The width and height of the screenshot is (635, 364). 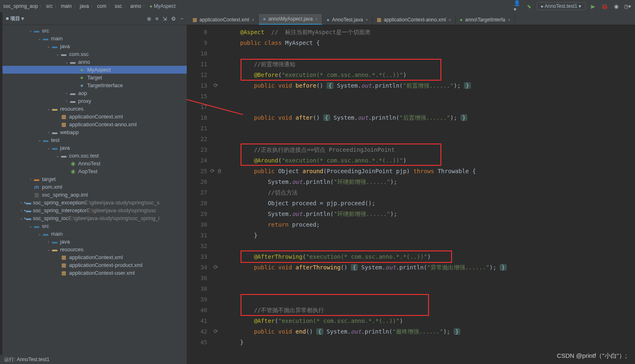 What do you see at coordinates (518, 6) in the screenshot?
I see `user-icon: 👤▾` at bounding box center [518, 6].